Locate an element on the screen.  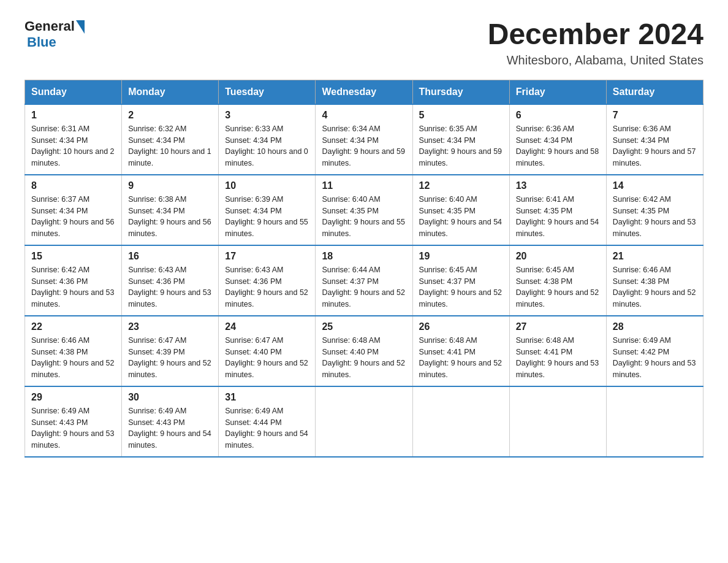
day-number: 12 is located at coordinates (461, 186).